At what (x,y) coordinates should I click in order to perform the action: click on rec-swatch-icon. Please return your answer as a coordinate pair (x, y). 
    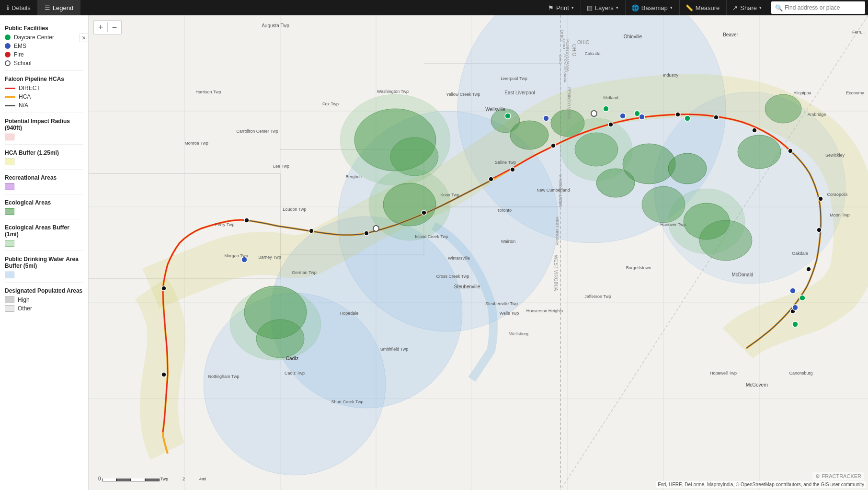
    Looking at the image, I should click on (10, 187).